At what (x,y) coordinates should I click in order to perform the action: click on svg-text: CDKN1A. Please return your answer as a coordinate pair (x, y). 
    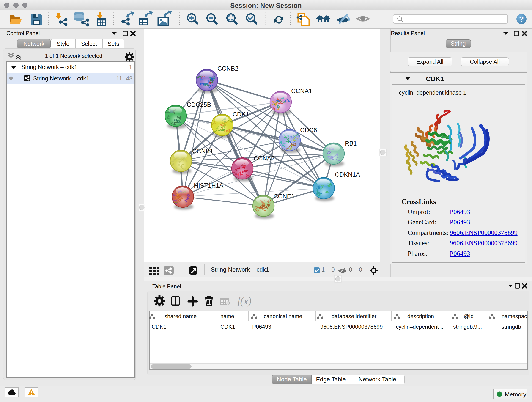
    Looking at the image, I should click on (348, 175).